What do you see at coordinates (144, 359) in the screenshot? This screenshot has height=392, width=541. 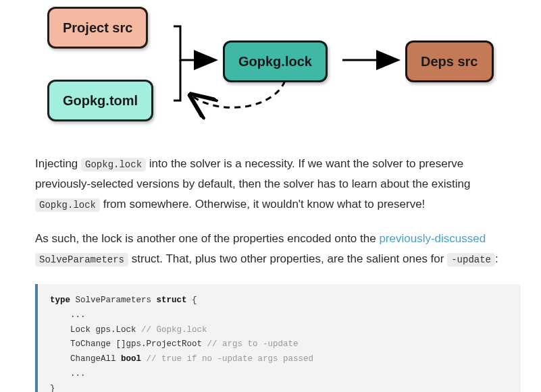 I see `code-text` at bounding box center [144, 359].